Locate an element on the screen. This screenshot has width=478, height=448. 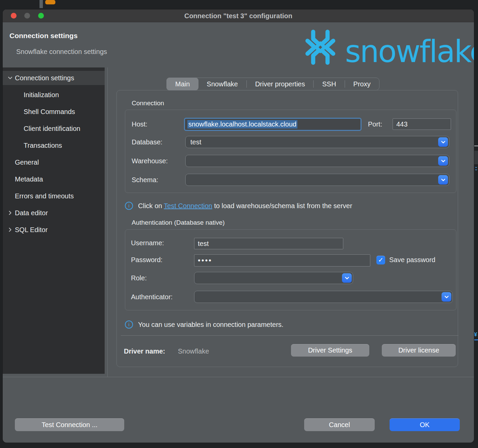
sidebar-item-connection-settings: Connection settings is located at coordinates (54, 78).